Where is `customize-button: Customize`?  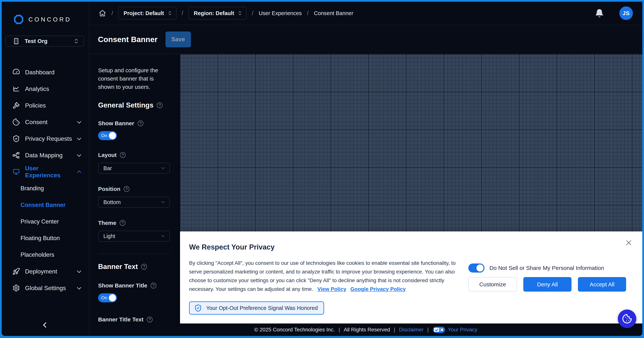
customize-button: Customize is located at coordinates (492, 284).